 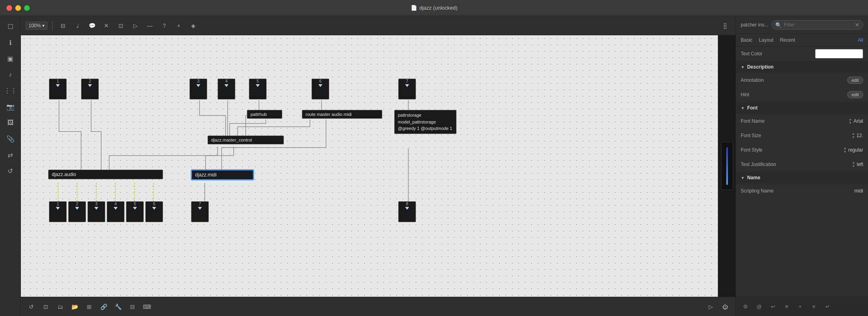 I want to click on rbb-return-icon: ↵, so click(x=827, y=307).